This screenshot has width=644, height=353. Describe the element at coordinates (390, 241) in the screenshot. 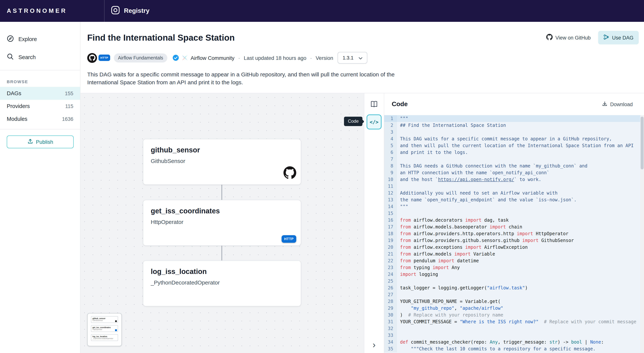

I see `line-number: 19` at that location.